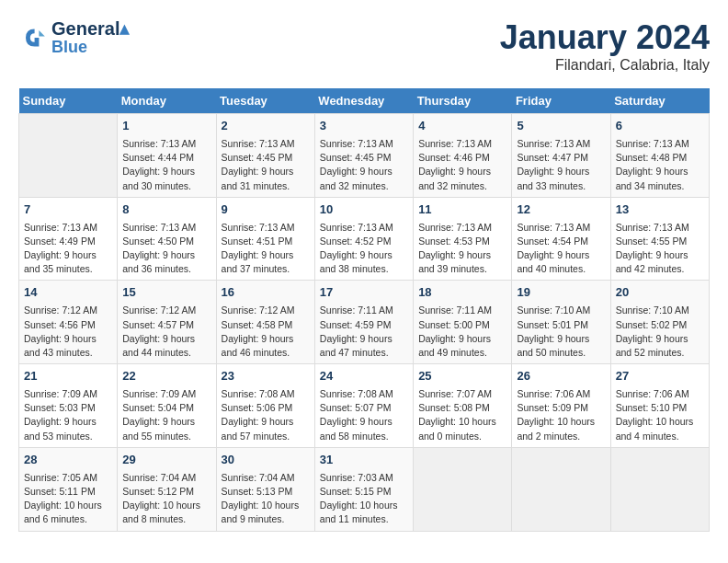  What do you see at coordinates (68, 293) in the screenshot?
I see `day-number: 14` at bounding box center [68, 293].